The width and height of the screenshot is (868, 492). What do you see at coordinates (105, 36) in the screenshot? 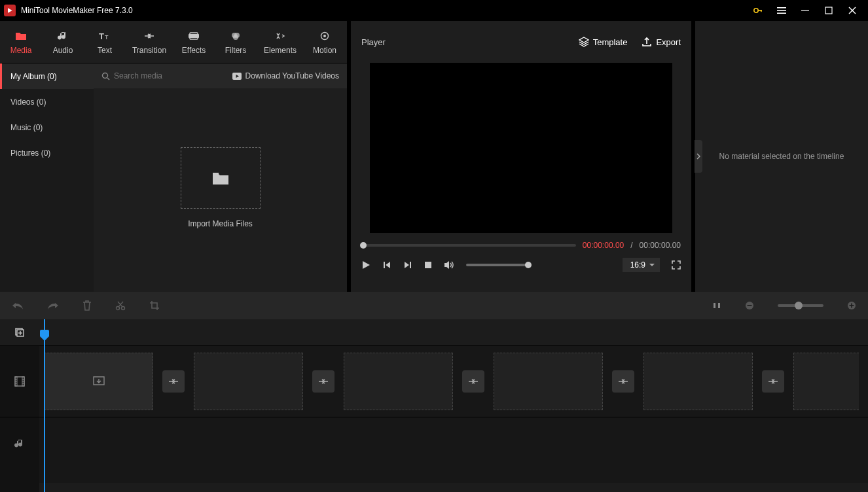
I see `text-icon: TT` at bounding box center [105, 36].